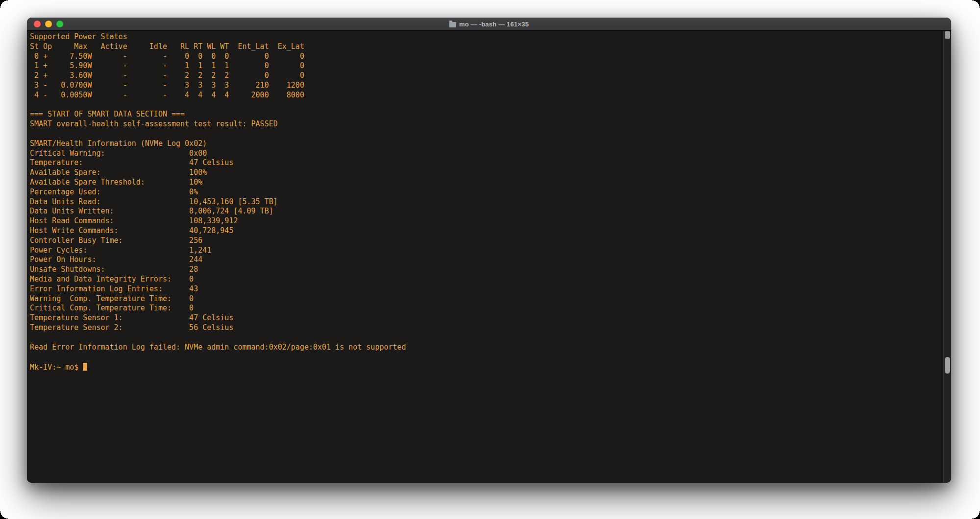  I want to click on zoom-button, so click(60, 24).